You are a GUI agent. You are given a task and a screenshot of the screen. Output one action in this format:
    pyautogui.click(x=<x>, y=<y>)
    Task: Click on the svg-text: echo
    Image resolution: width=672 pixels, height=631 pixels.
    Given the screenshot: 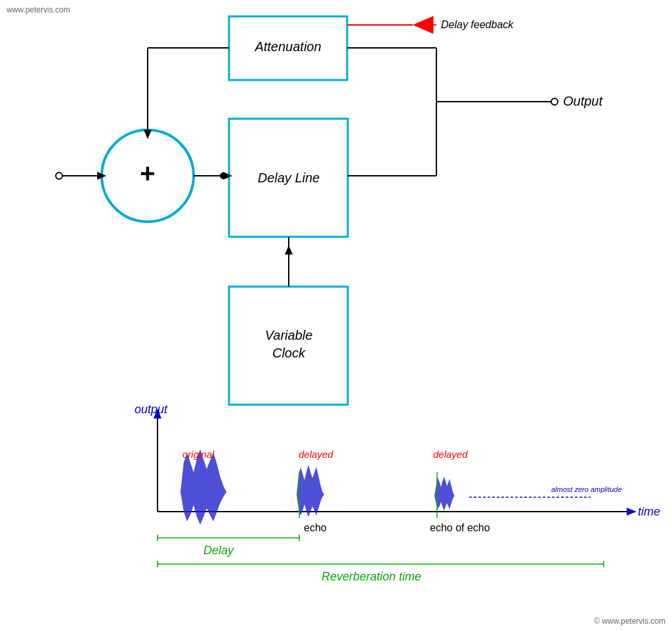 What is the action you would take?
    pyautogui.click(x=315, y=527)
    